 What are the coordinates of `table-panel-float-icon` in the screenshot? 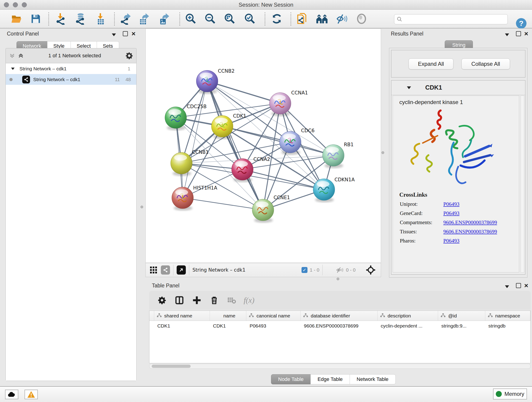 It's located at (519, 286).